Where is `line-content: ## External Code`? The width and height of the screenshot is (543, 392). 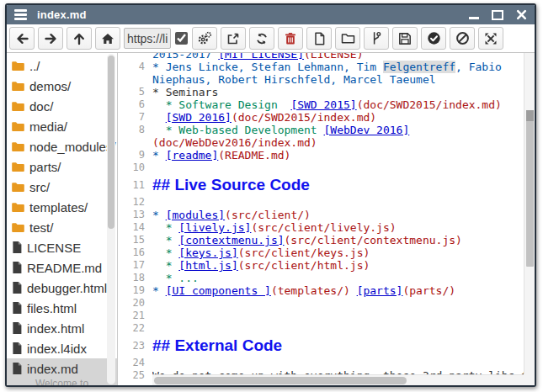 line-content: ## External Code is located at coordinates (338, 346).